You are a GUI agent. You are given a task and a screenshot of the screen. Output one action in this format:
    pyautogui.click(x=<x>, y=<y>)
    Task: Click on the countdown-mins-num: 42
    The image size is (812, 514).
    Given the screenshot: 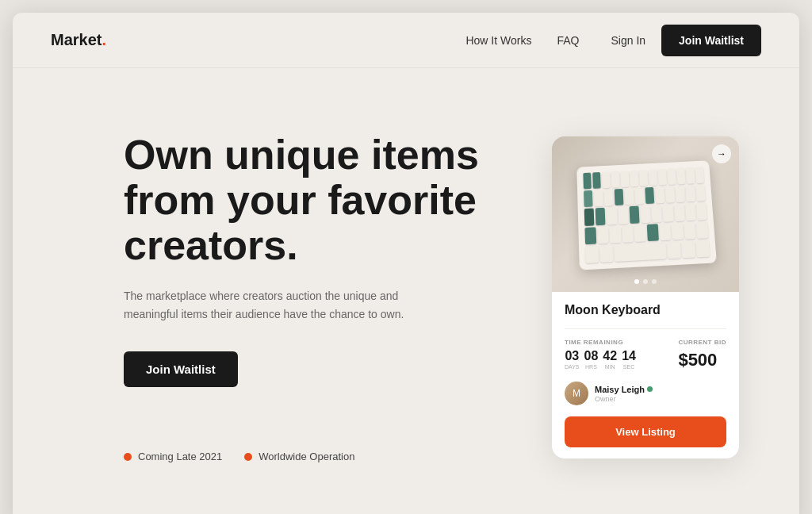 What is the action you would take?
    pyautogui.click(x=610, y=356)
    